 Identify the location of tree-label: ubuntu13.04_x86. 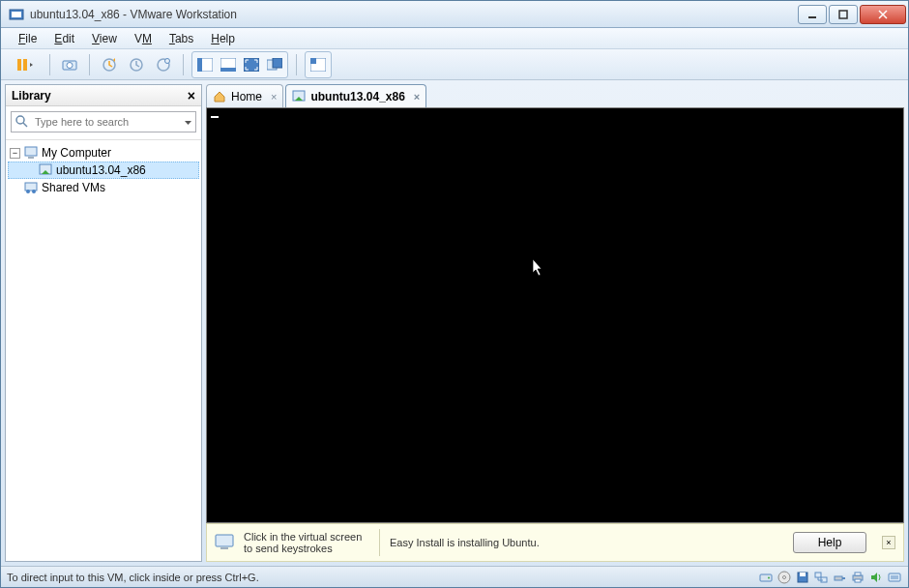
(101, 170).